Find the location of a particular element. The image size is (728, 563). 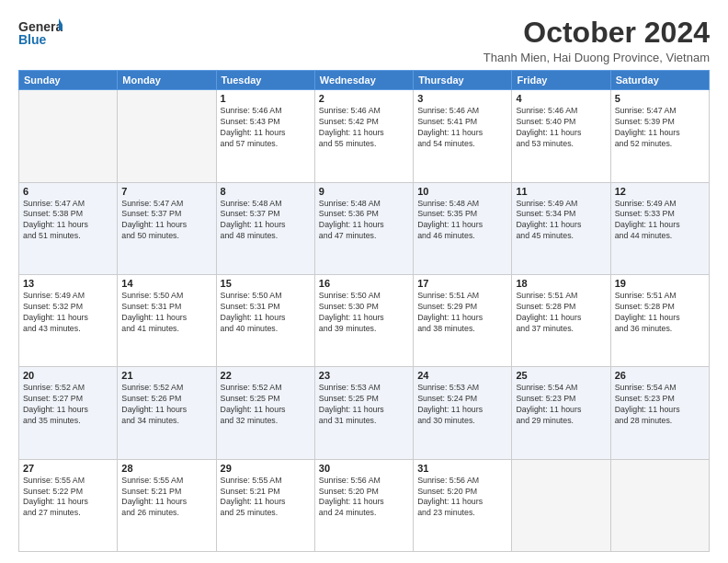

day-number: 5 is located at coordinates (660, 98).